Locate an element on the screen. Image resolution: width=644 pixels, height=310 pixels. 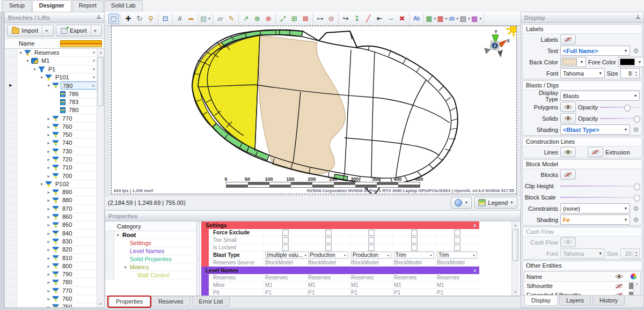
export-button: Export ▼ is located at coordinates (79, 31).